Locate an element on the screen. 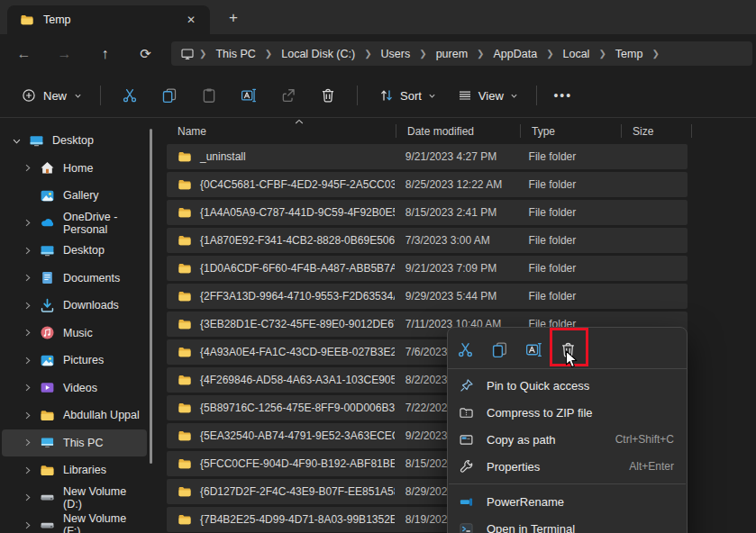  view-button: View is located at coordinates (488, 95).